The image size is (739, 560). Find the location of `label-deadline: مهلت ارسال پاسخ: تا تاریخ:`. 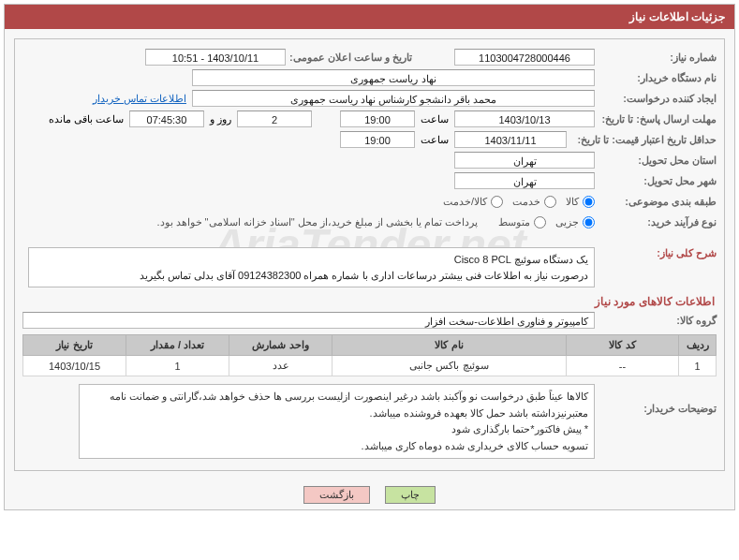

label-deadline: مهلت ارسال پاسخ: تا تاریخ: is located at coordinates (656, 120).